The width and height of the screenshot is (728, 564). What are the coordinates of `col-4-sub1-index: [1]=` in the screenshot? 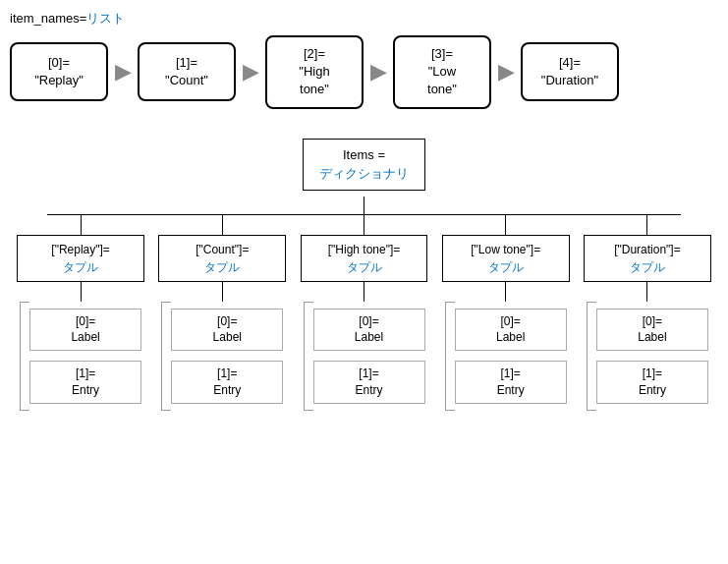 It's located at (652, 373).